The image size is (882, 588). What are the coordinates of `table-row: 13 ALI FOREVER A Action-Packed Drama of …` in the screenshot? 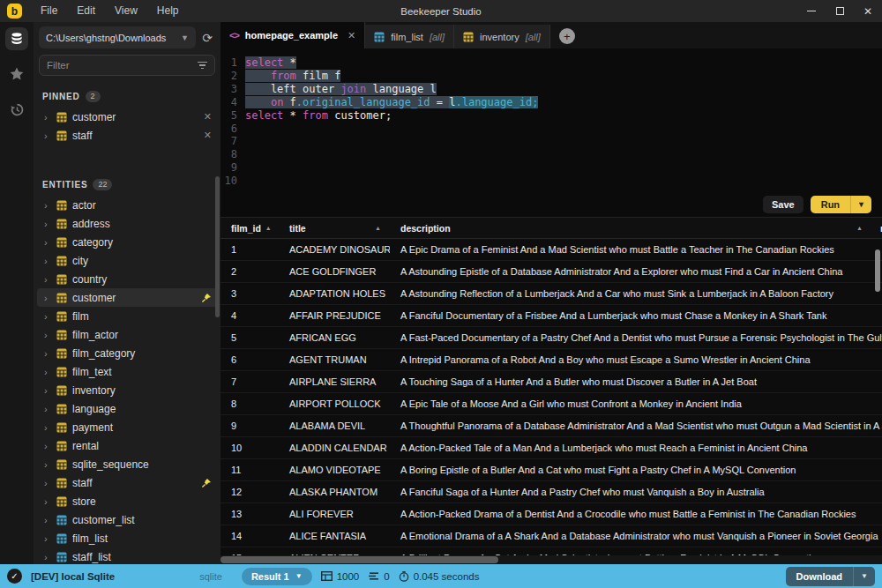 It's located at (551, 515).